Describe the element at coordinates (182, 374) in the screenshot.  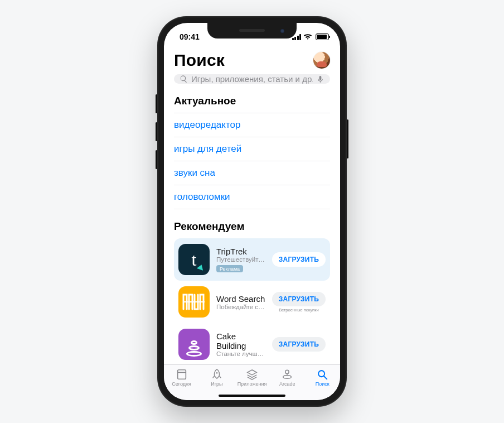
I see `today-icon` at that location.